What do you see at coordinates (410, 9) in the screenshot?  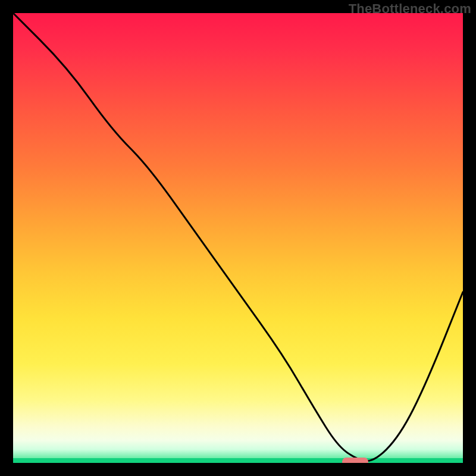 I see `watermark-text: TheBottleneck.com` at bounding box center [410, 9].